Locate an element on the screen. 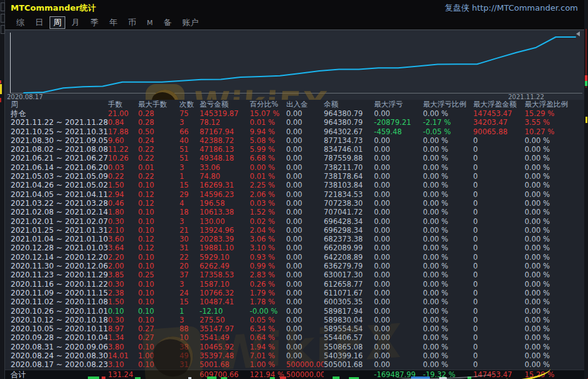  table-row: 2021.03.22 ~ 2021.03.280.460.124196.580.… is located at coordinates (294, 203).